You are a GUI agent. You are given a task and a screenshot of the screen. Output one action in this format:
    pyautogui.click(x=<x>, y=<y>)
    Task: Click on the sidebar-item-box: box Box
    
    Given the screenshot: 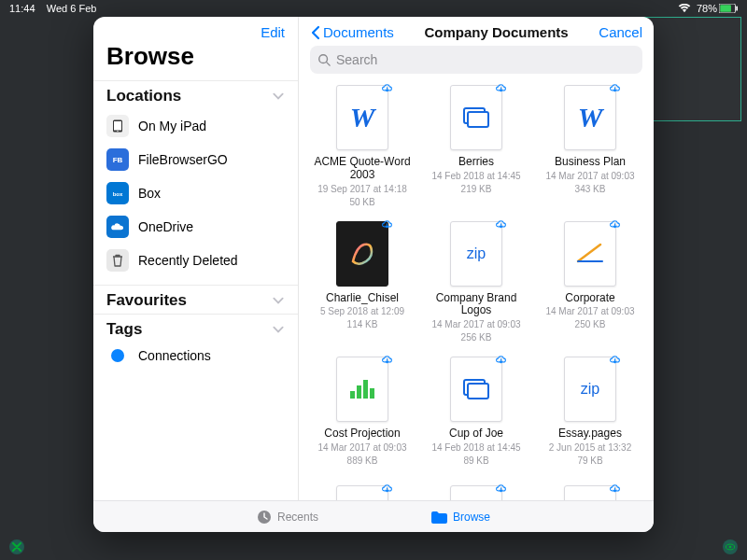 What is the action you would take?
    pyautogui.click(x=196, y=193)
    